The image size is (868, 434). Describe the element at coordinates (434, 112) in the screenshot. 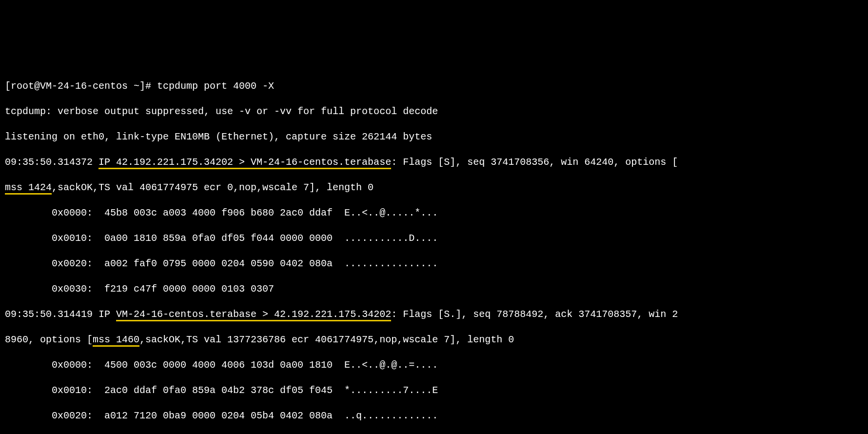

I see `tcpdump-header: tcpdump: verbose output suppressed, use …` at that location.